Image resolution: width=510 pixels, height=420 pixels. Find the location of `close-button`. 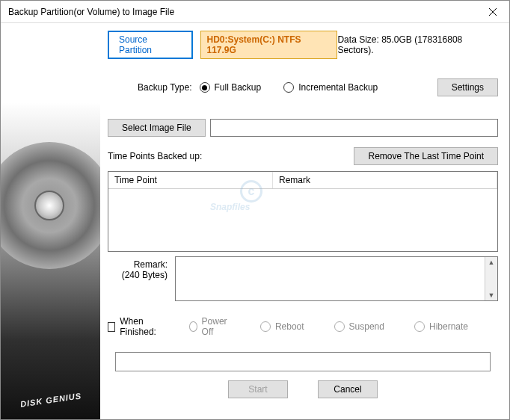

close-button is located at coordinates (492, 12).